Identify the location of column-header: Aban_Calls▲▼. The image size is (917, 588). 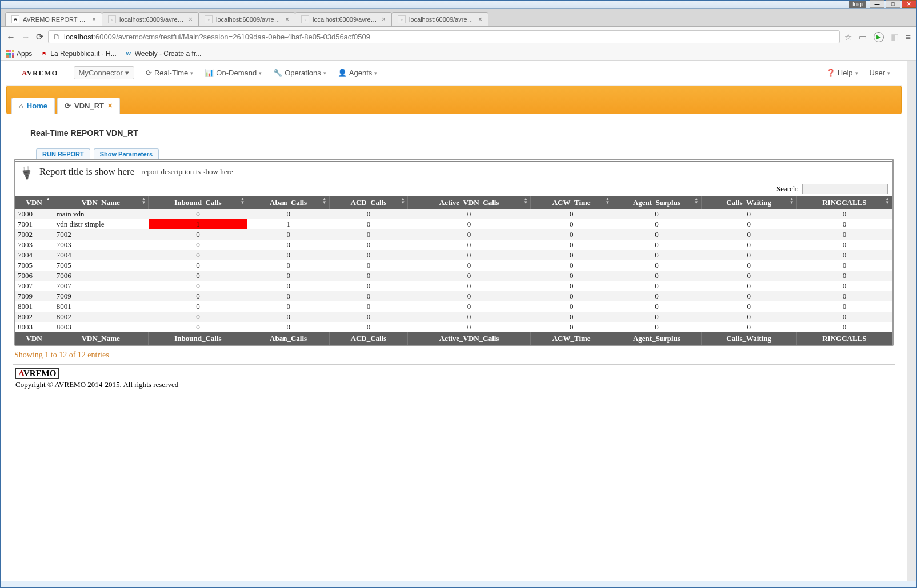
(288, 203).